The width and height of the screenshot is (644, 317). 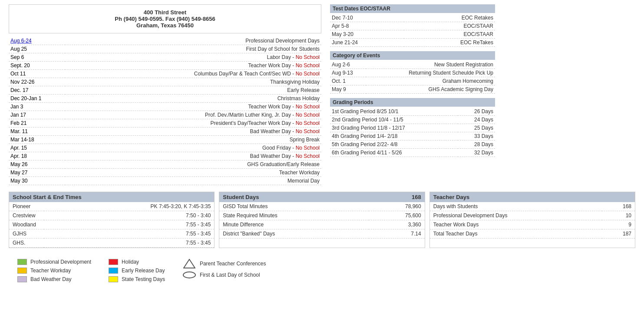 I want to click on test-dates-header: Test Dates EOC/STAAR, so click(x=413, y=9).